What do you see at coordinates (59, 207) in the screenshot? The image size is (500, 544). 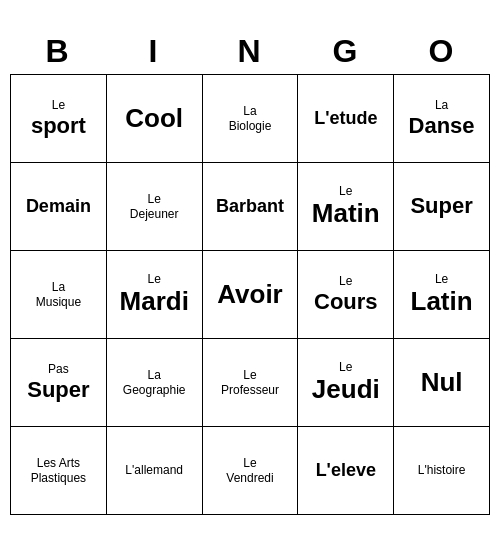 I see `bingo-cell-5: Demain` at bounding box center [59, 207].